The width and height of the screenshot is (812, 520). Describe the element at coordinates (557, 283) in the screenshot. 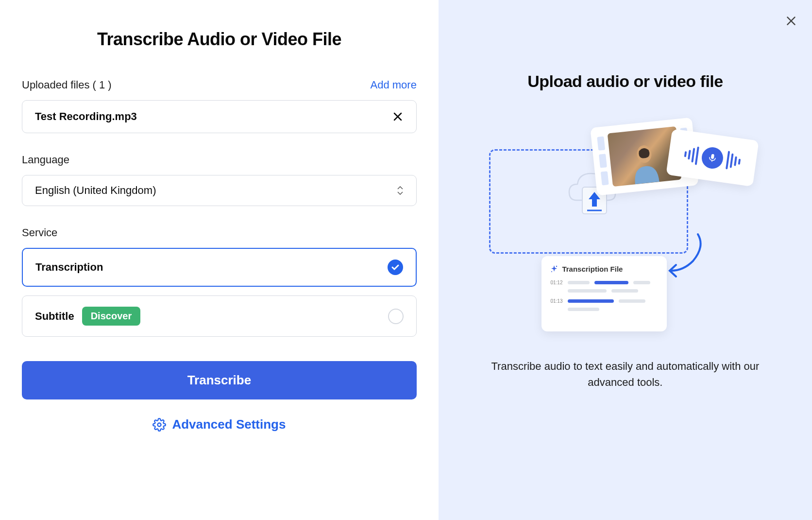

I see `timestamp-1: 01:12` at that location.